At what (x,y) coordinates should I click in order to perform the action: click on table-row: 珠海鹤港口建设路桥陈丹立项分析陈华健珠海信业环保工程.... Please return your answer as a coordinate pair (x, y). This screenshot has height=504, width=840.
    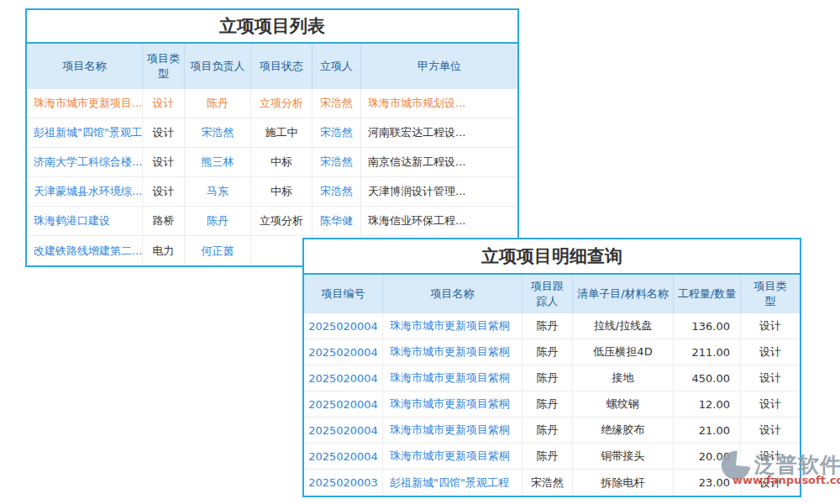
    Looking at the image, I should click on (272, 222).